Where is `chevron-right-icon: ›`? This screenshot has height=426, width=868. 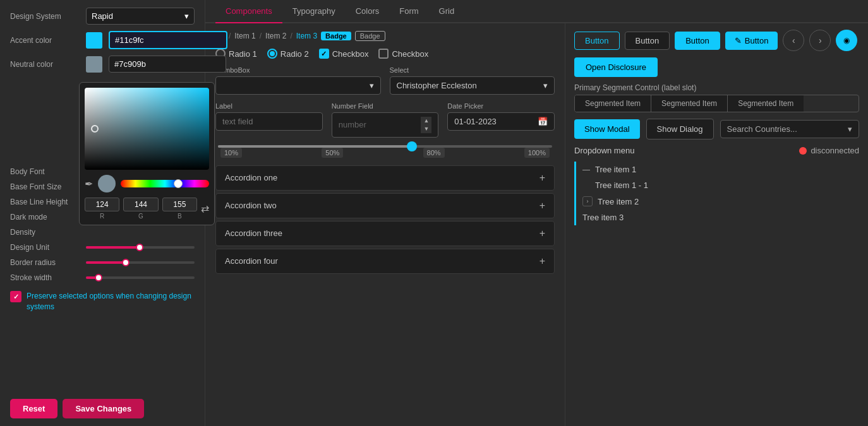
chevron-right-icon: › is located at coordinates (820, 40).